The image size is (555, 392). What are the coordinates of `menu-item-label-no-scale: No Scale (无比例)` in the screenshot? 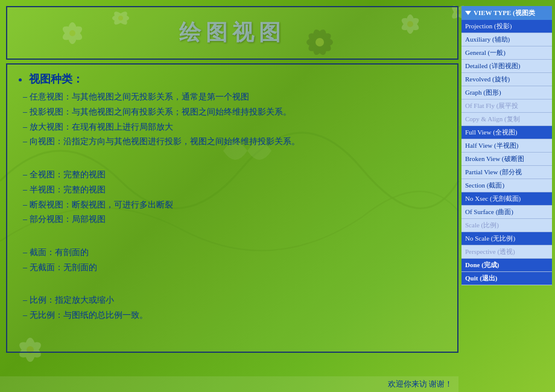 It's located at (490, 238).